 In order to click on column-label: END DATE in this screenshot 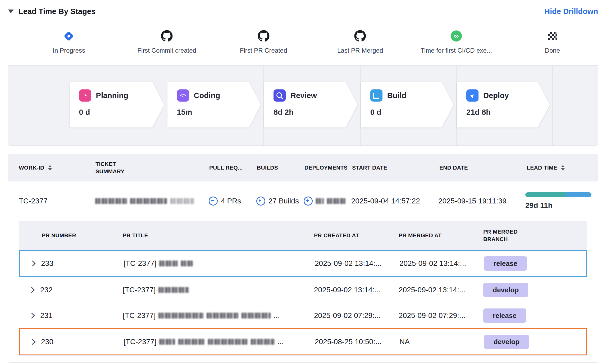, I will do `click(454, 168)`.